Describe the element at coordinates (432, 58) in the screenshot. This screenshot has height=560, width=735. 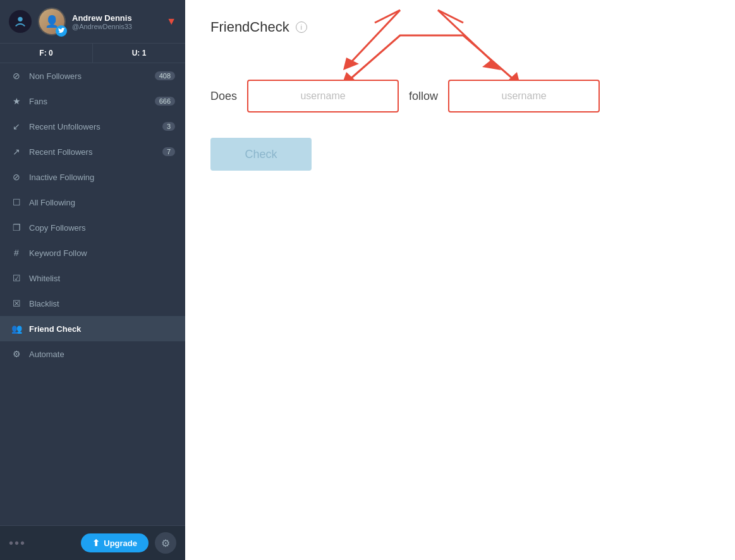
I see `red-arrows-svg` at that location.